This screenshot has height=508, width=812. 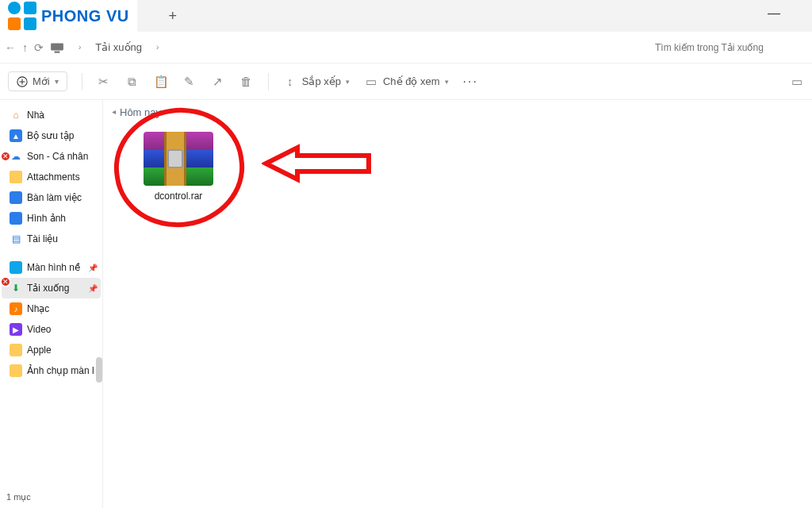 What do you see at coordinates (406, 82) in the screenshot?
I see `toolbar: Mới ▾ ✂ ⧉ 📋 ✎ ↗ 🗑 ↕ Sắp xếp ▾ ▭ Chế độ x…` at bounding box center [406, 82].